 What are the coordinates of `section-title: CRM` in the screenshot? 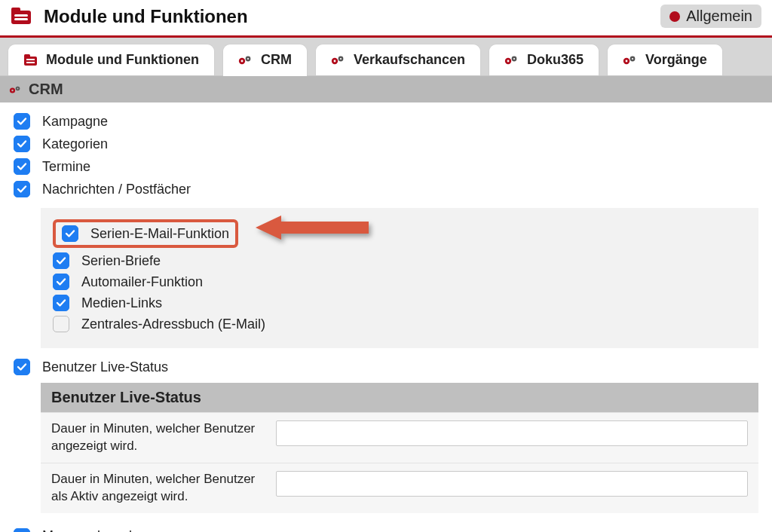 It's located at (46, 89).